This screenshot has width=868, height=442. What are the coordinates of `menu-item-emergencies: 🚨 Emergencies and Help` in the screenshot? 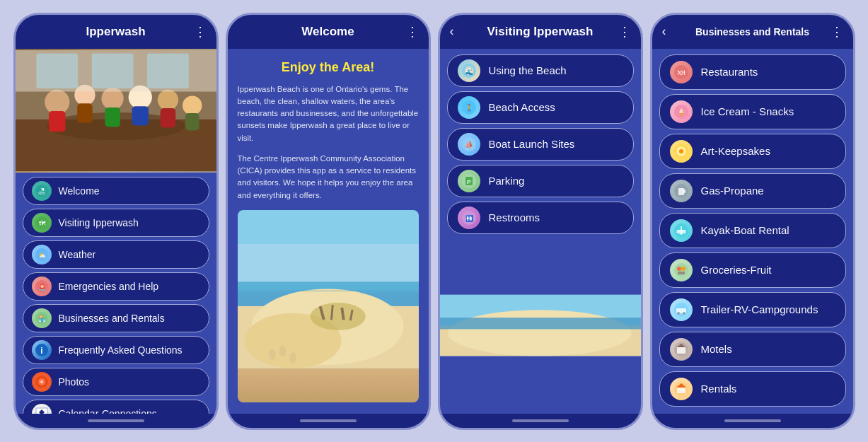 It's located at (116, 286).